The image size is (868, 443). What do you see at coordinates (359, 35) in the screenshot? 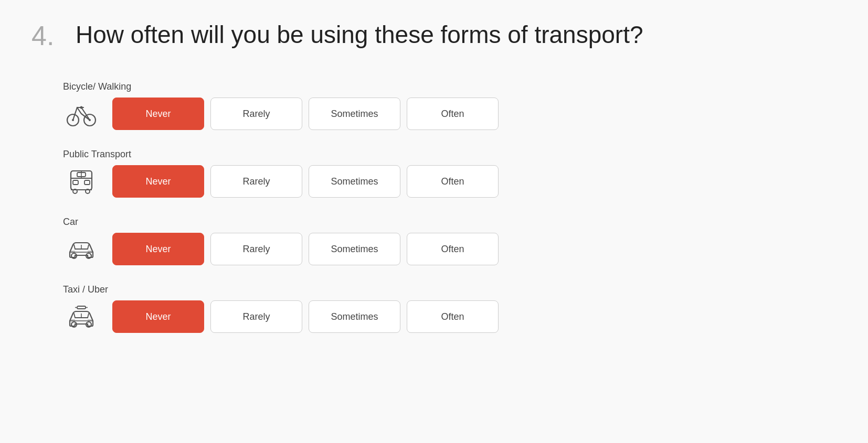
I see `question-text: How often will you be using these forms …` at bounding box center [359, 35].